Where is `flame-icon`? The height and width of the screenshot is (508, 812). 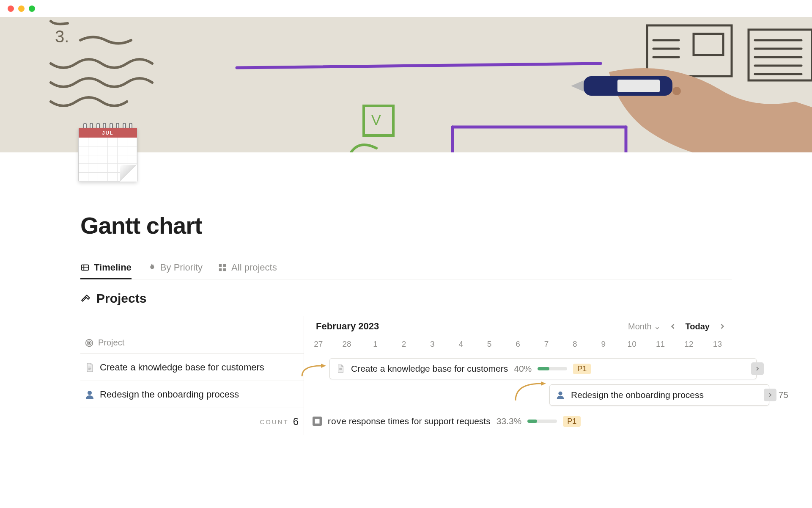
flame-icon is located at coordinates (151, 268).